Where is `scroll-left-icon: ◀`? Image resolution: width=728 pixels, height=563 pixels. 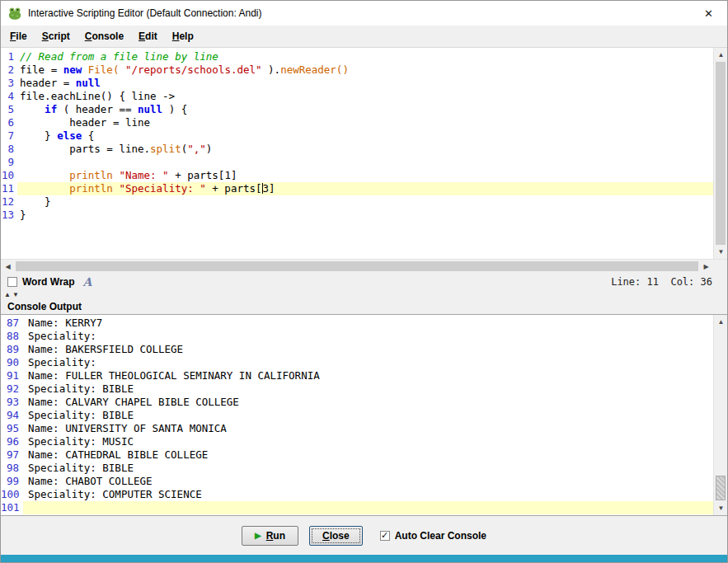 scroll-left-icon: ◀ is located at coordinates (8, 267).